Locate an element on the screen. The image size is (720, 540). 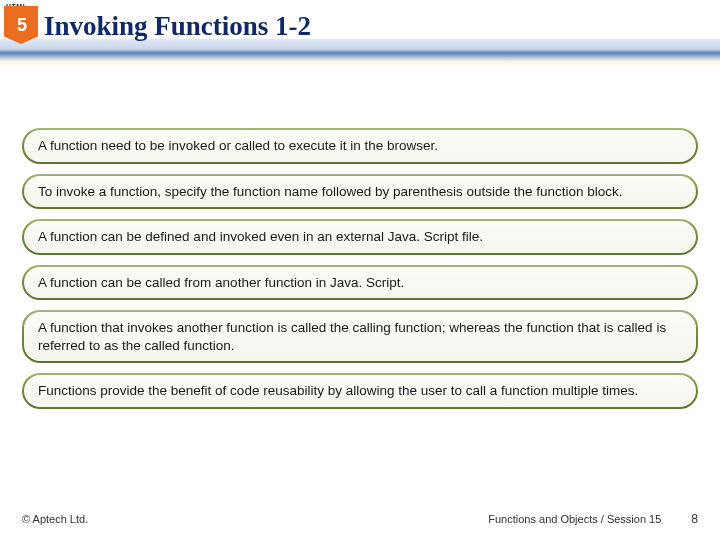
slide-title: Invoking Functions 1-2 is located at coordinates (178, 26).